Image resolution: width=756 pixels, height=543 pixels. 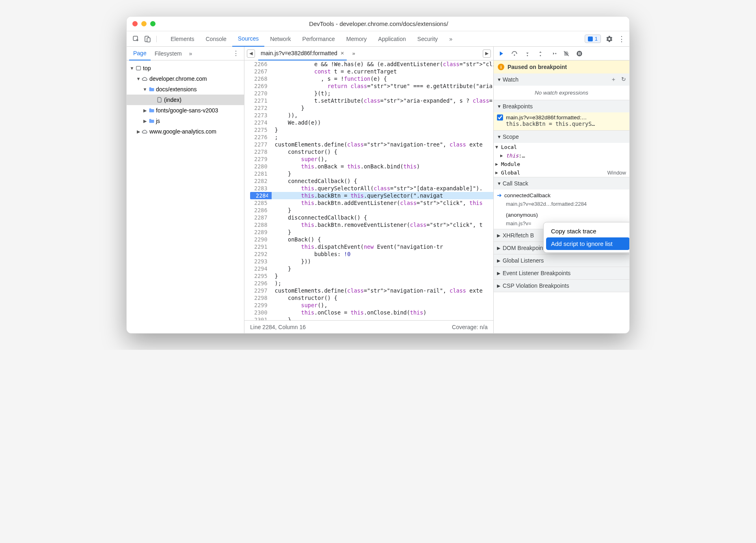 What do you see at coordinates (501, 67) in the screenshot?
I see `info-icon: i` at bounding box center [501, 67].